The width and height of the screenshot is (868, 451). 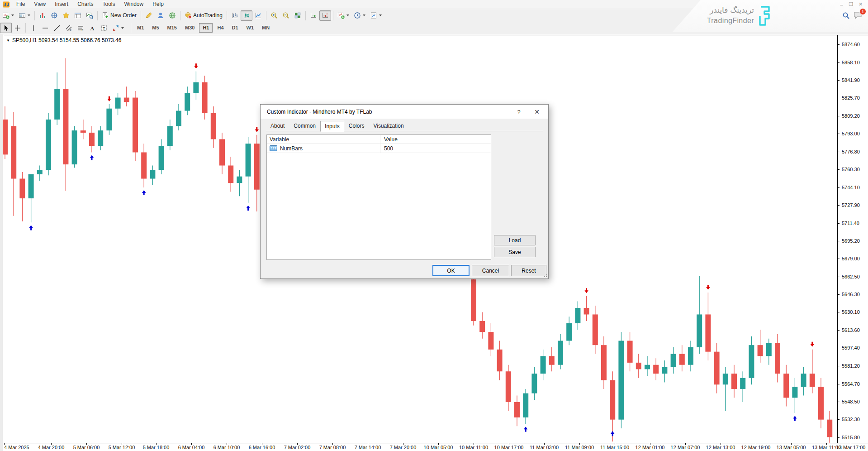 What do you see at coordinates (71, 30) in the screenshot?
I see `svg-text: E` at bounding box center [71, 30].